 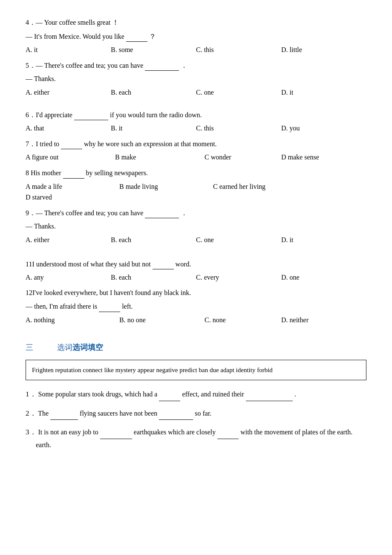 What do you see at coordinates (80, 348) in the screenshot?
I see `section3-title: 选词选词填空` at bounding box center [80, 348].